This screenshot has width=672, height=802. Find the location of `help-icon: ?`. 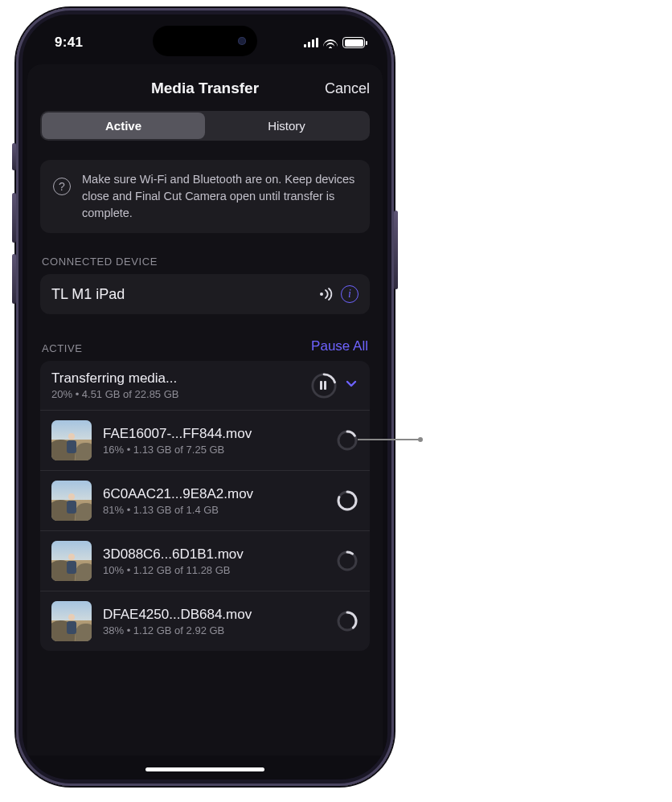

help-icon: ? is located at coordinates (62, 186).